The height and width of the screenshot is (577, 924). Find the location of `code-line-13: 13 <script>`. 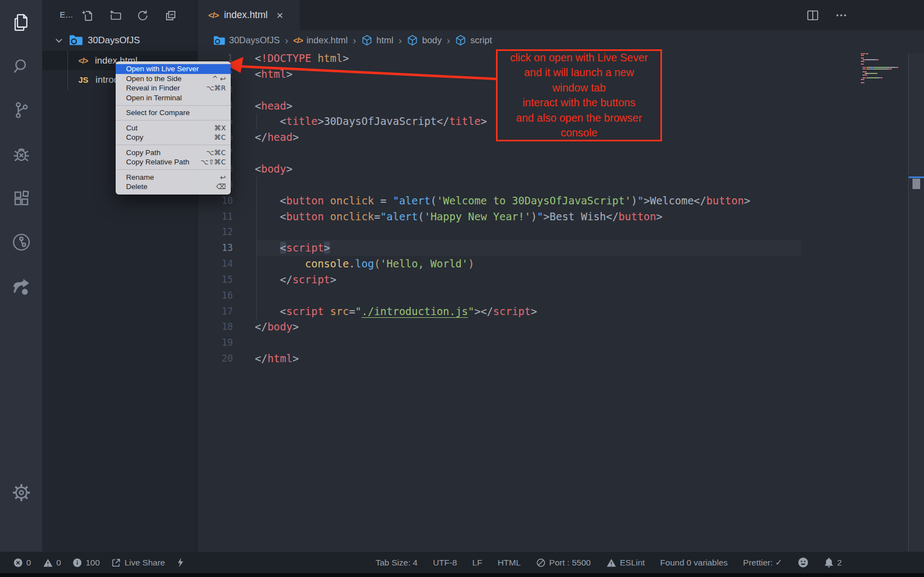

code-line-13: 13 <script> is located at coordinates (264, 248).